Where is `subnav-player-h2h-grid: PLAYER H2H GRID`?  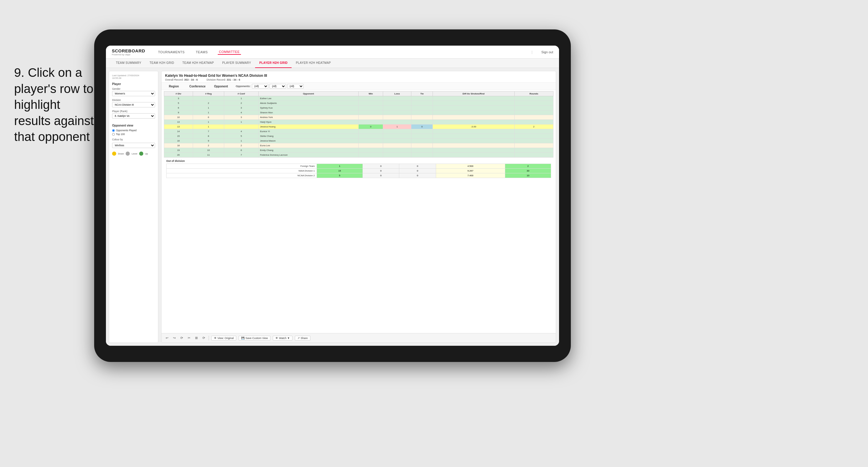 subnav-player-h2h-grid: PLAYER H2H GRID is located at coordinates (273, 63).